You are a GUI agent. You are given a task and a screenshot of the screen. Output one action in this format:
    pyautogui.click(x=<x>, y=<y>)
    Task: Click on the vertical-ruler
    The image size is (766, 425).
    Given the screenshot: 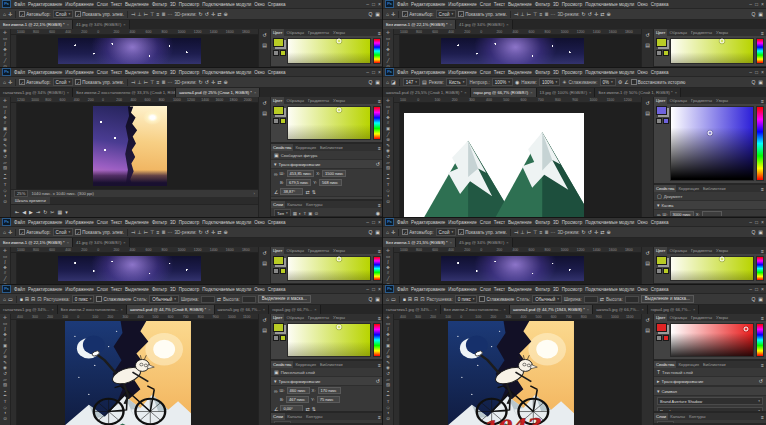 What is the action you would take?
    pyautogui.click(x=14, y=372)
    